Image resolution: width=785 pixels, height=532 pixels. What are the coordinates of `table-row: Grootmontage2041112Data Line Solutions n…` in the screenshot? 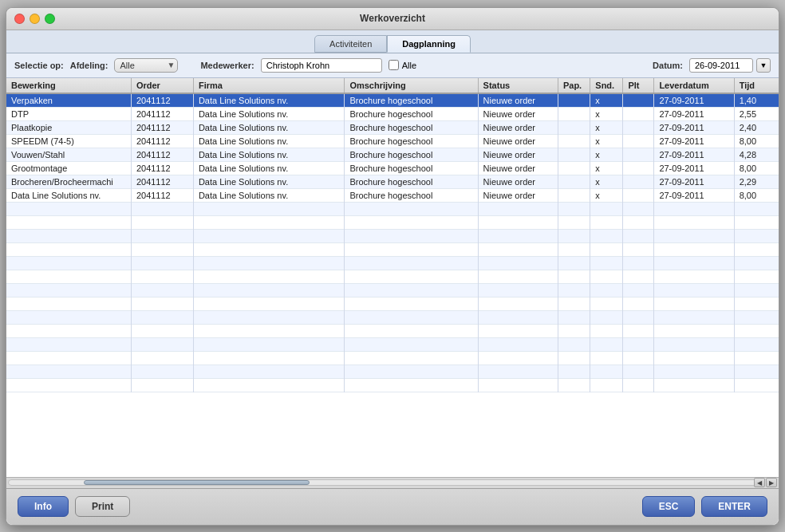 It's located at (392, 167).